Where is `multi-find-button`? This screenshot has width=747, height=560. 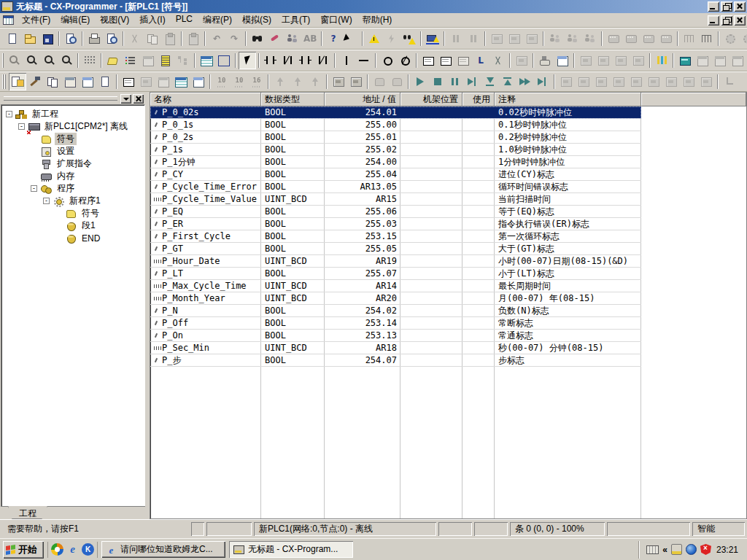 multi-find-button is located at coordinates (293, 39).